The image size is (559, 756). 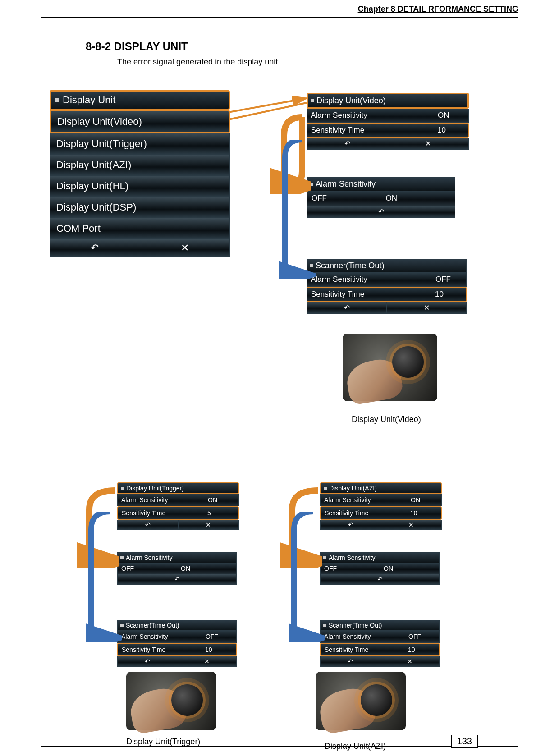 I want to click on azi-title: Display Unit(AZI), so click(x=381, y=488).